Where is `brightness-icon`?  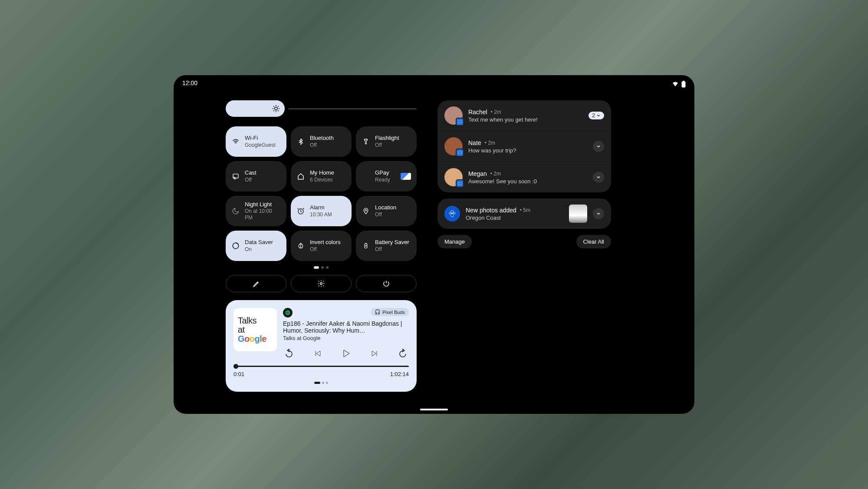
brightness-icon is located at coordinates (276, 109).